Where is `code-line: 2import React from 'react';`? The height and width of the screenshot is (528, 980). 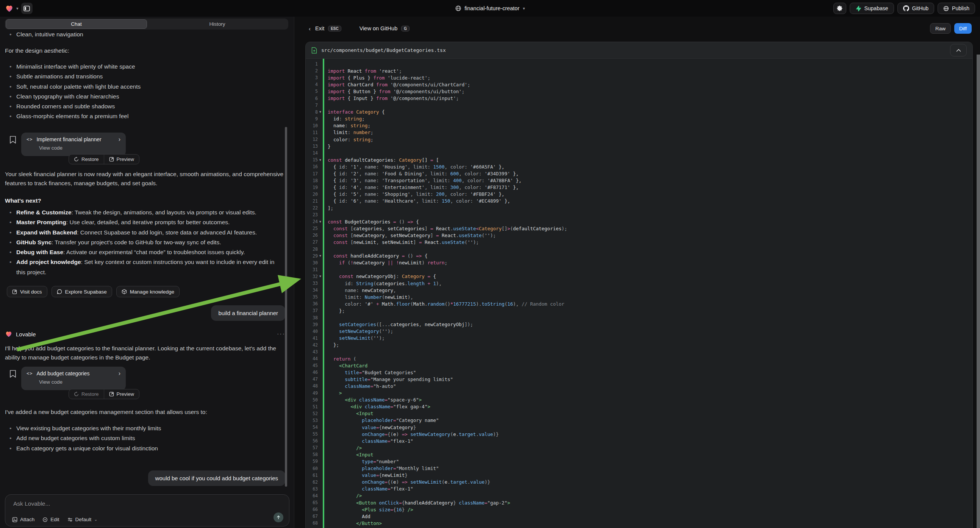
code-line: 2import React from 'react'; is located at coordinates (639, 71).